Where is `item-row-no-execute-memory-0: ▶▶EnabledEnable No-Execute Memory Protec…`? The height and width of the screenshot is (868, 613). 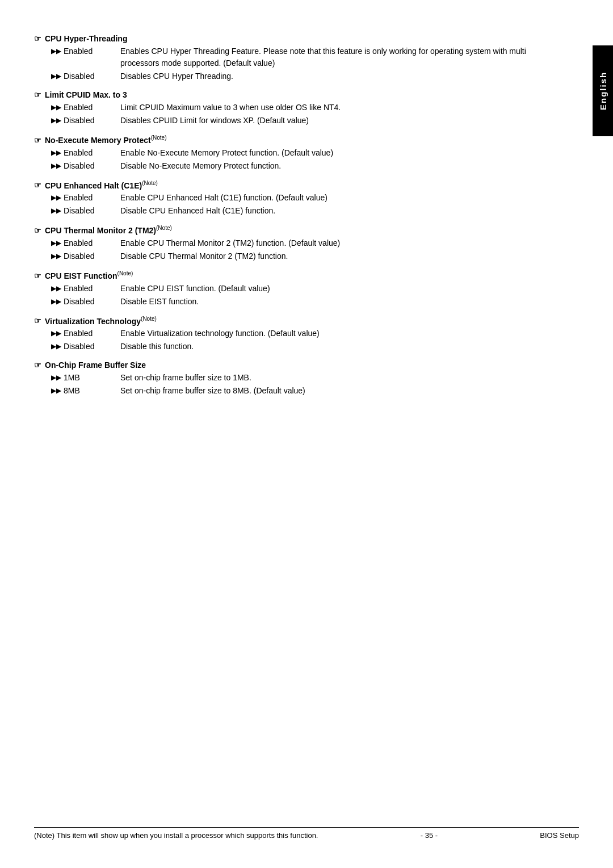
item-row-no-execute-memory-0: ▶▶EnabledEnable No-Execute Memory Protec… is located at coordinates (301, 153).